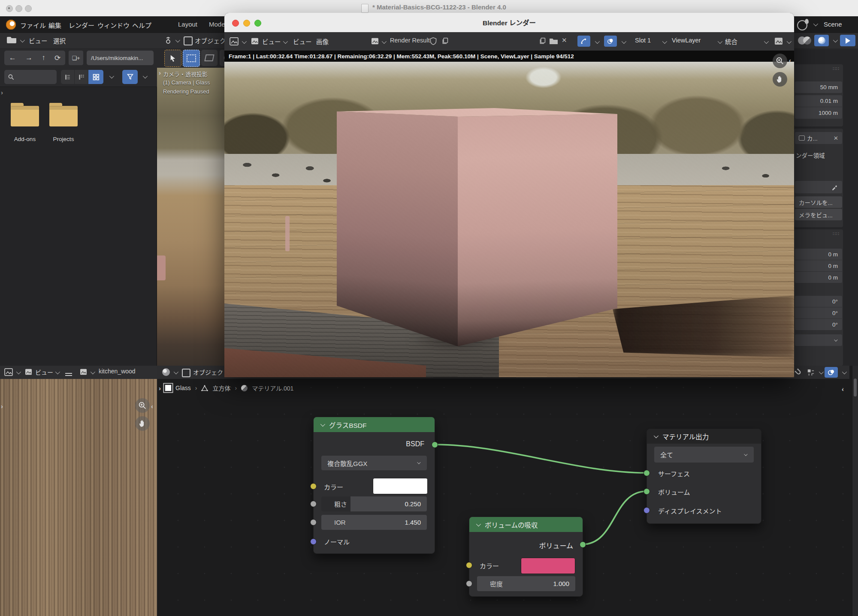 The height and width of the screenshot is (616, 858). Describe the element at coordinates (526, 556) in the screenshot. I see `volume-absorption-node: ボリュームの吸収 ボリューム カラー 密度 1.000` at that location.